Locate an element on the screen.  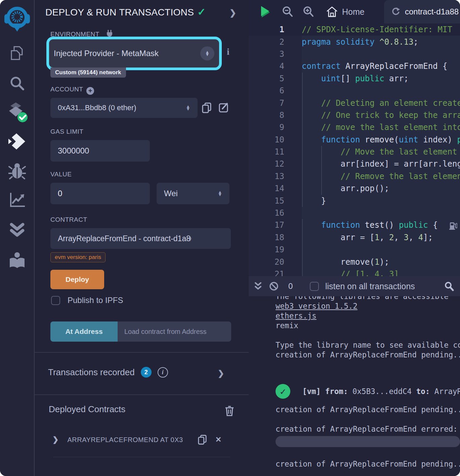
code-text: // Move the last element into the place … is located at coordinates (381, 152).